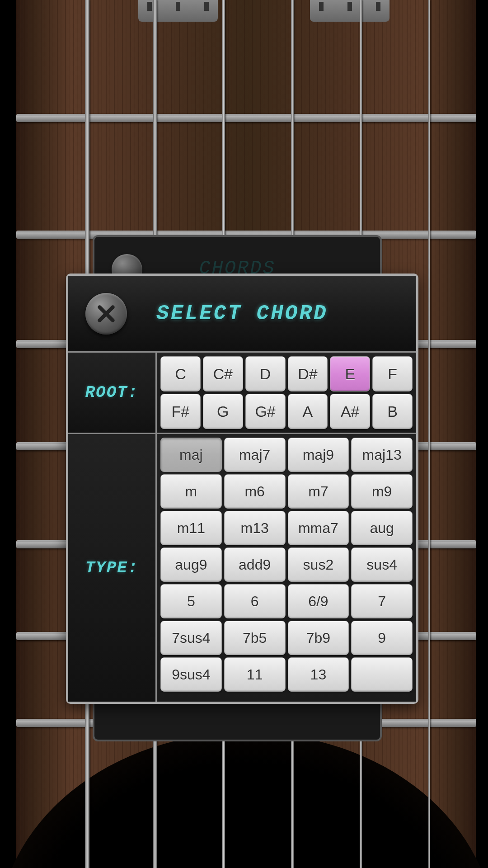 The image size is (488, 868). What do you see at coordinates (191, 675) in the screenshot?
I see `type-key-9sus4: 9sus4` at bounding box center [191, 675].